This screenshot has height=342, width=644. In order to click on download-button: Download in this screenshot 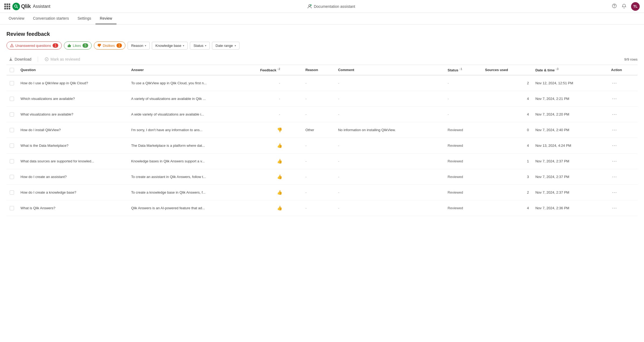, I will do `click(20, 59)`.